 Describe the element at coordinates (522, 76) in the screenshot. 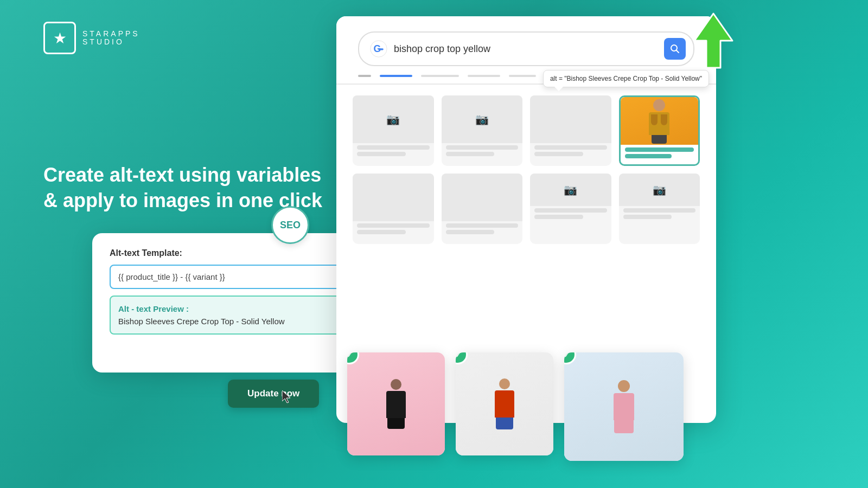

I see `tab-more` at that location.